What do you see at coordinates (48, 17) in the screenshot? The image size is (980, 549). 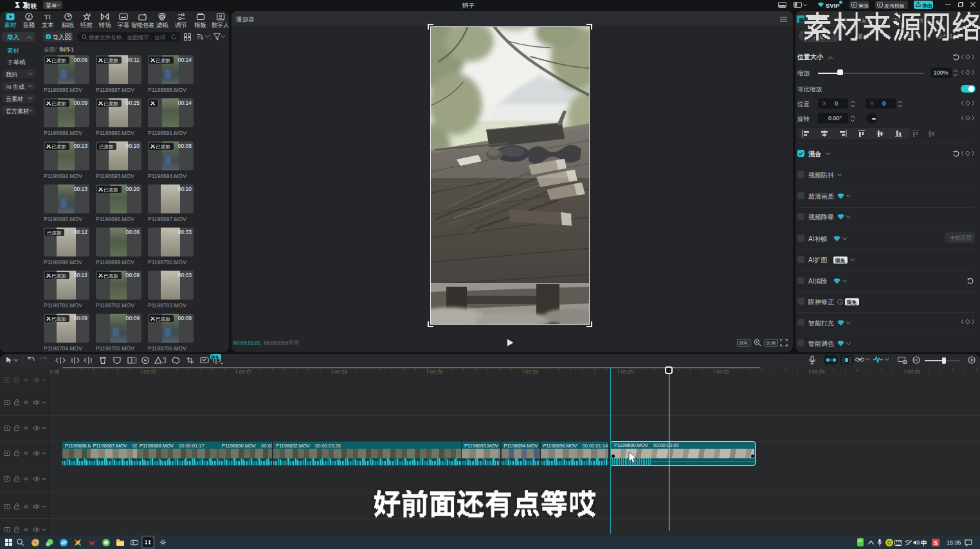 I see `svg-text: TI` at bounding box center [48, 17].